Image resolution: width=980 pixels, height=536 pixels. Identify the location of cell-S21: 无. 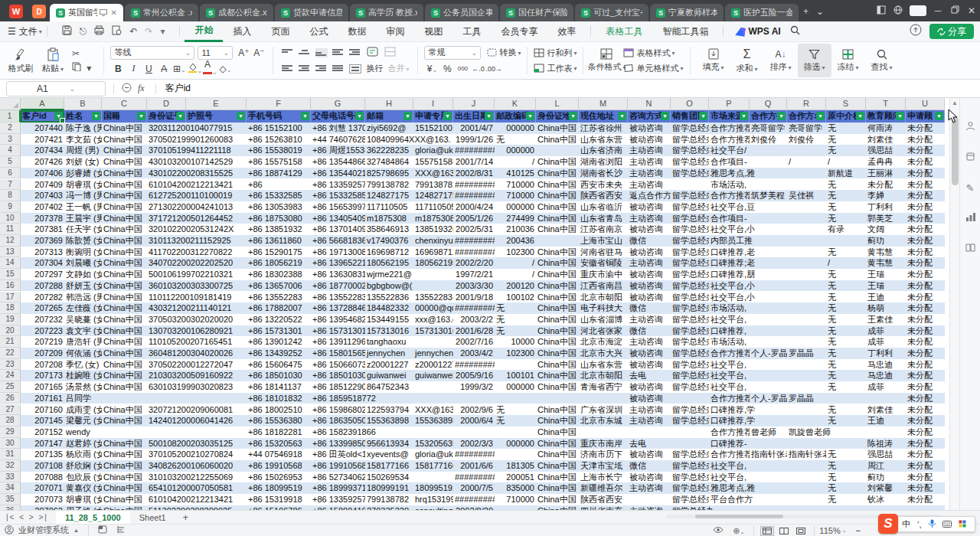
(846, 342).